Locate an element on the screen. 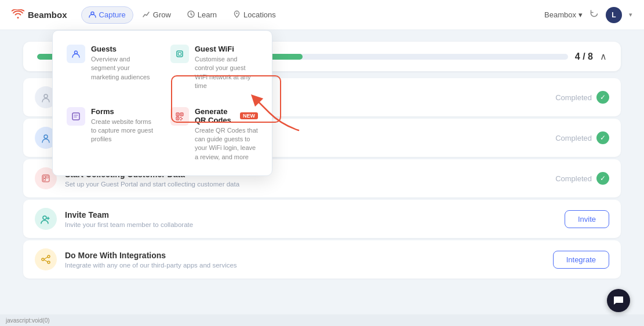 This screenshot has width=644, height=326. new-badge: NEW is located at coordinates (249, 116).